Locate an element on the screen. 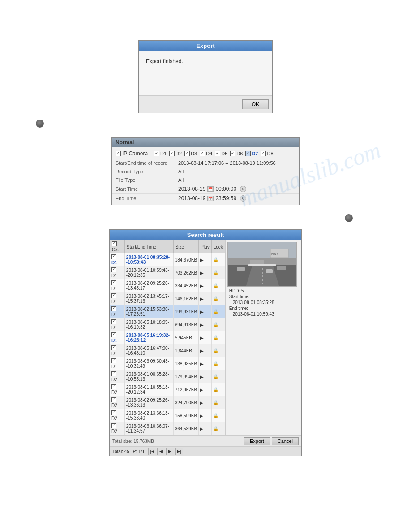  end-time-calendar-icon: 📅 is located at coordinates (210, 198).